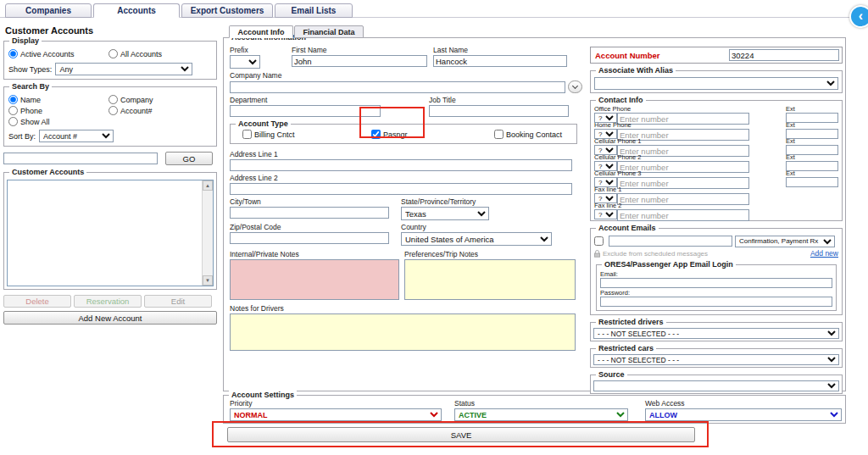 The height and width of the screenshot is (455, 868). I want to click on app-login-email-input, so click(716, 283).